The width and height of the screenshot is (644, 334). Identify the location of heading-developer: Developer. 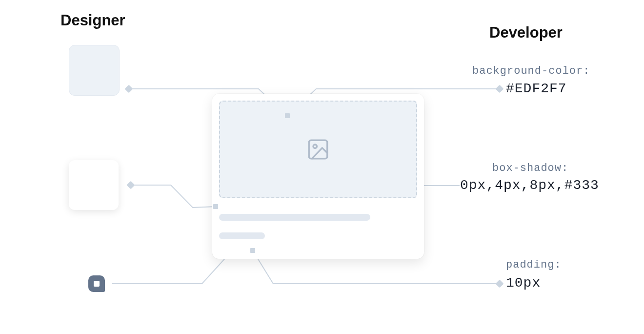
(526, 33).